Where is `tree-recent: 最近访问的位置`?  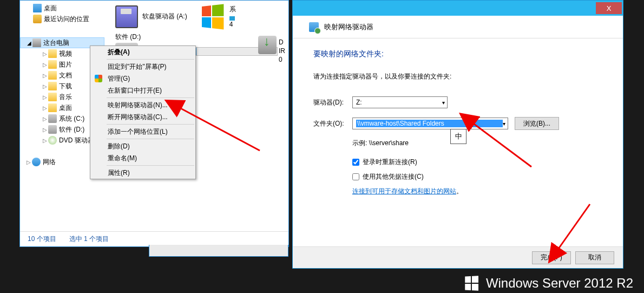 tree-recent: 最近访问的位置 is located at coordinates (62, 19).